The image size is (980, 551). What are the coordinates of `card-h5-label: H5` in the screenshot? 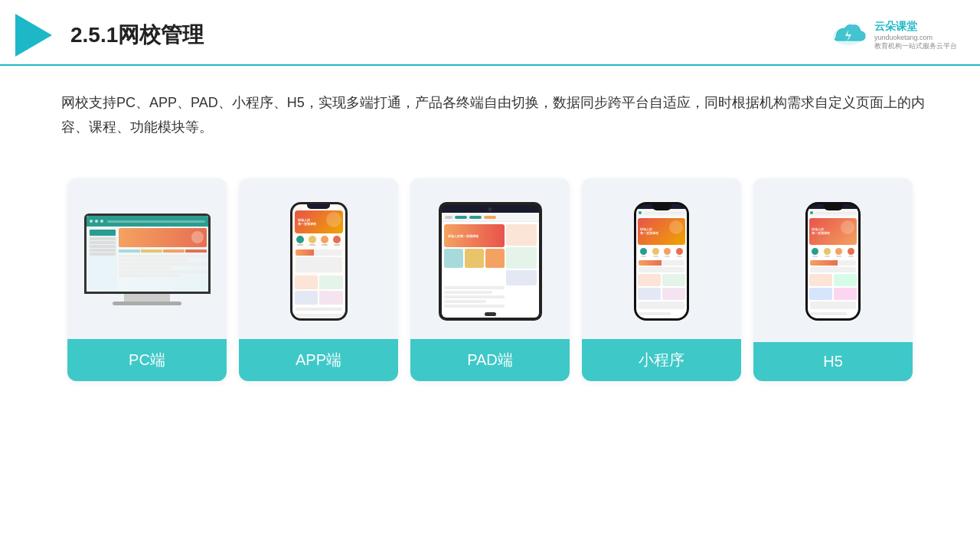 It's located at (833, 361).